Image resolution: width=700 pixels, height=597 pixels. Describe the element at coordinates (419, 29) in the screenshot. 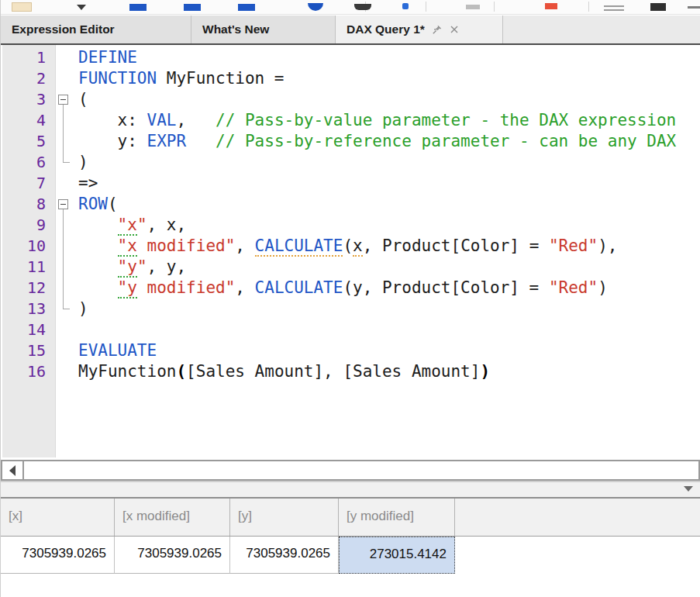

I see `tab-dax-query-1: DAX Query 1*` at that location.